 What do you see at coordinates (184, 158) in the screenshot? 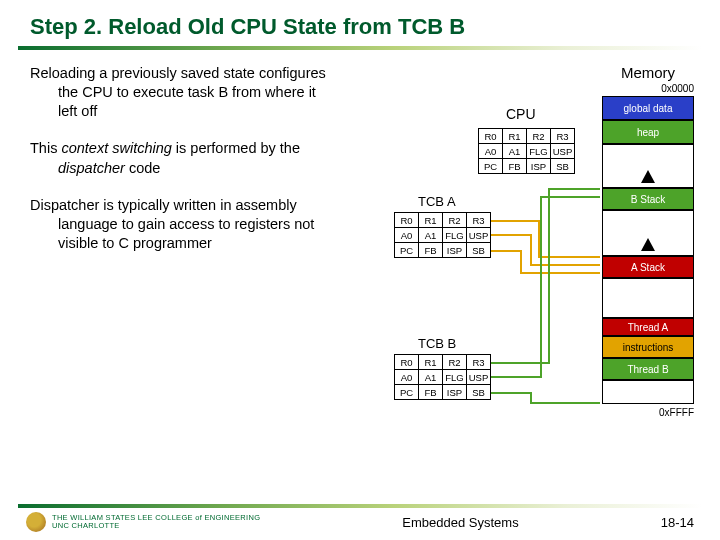
I see `para-2: This context switching is performed by t…` at bounding box center [184, 158].